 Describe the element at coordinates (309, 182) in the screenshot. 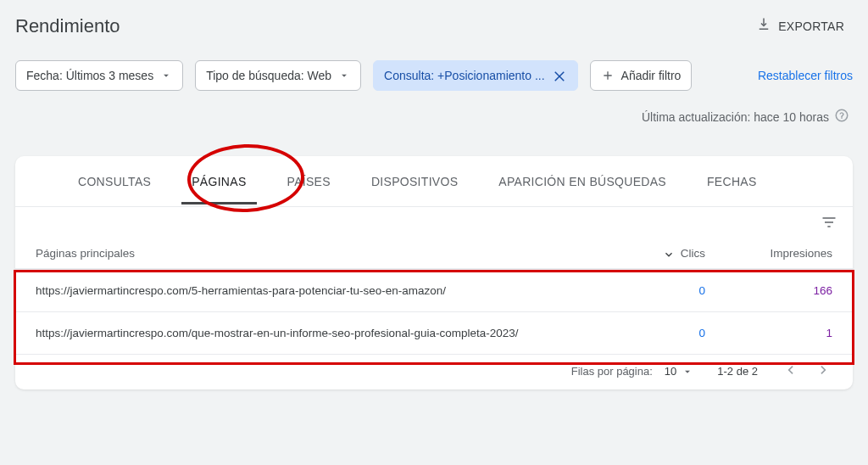

I see `tab-paises: PAÍSES` at that location.